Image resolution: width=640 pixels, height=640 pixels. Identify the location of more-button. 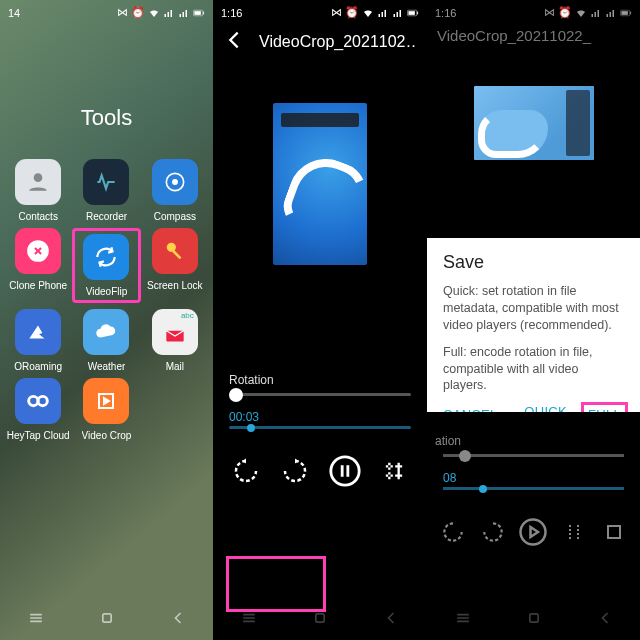
(614, 532).